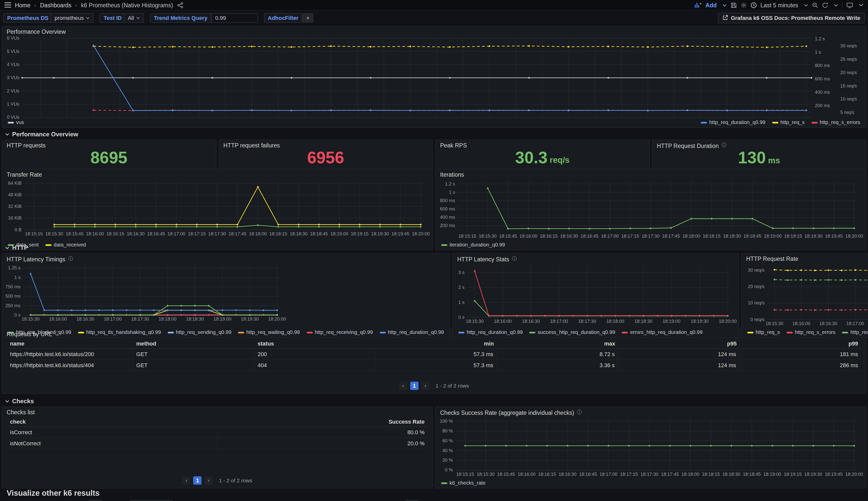 The image size is (868, 501). I want to click on legend-item: iteration_duration_q0.99, so click(473, 245).